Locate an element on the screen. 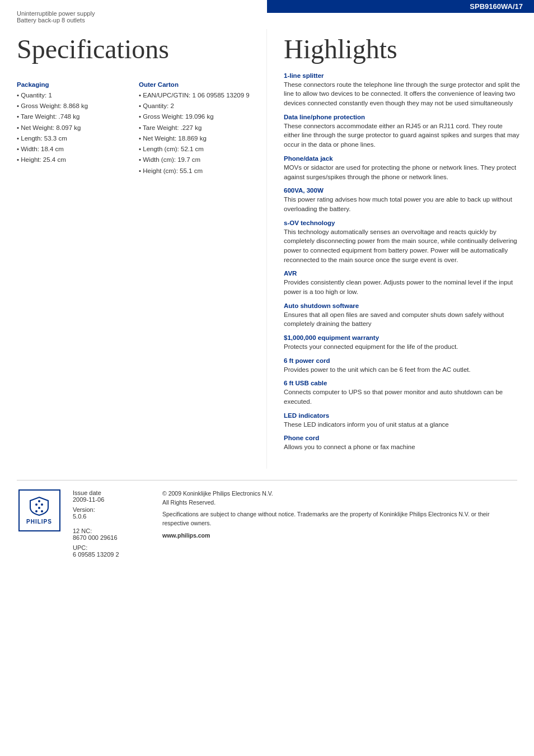  list-item: Tare Weight: .227 kg is located at coordinates (194, 128).